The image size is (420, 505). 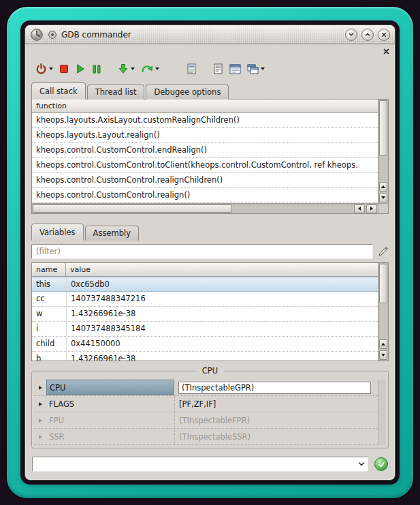 I want to click on scroll-left-button, so click(x=359, y=209).